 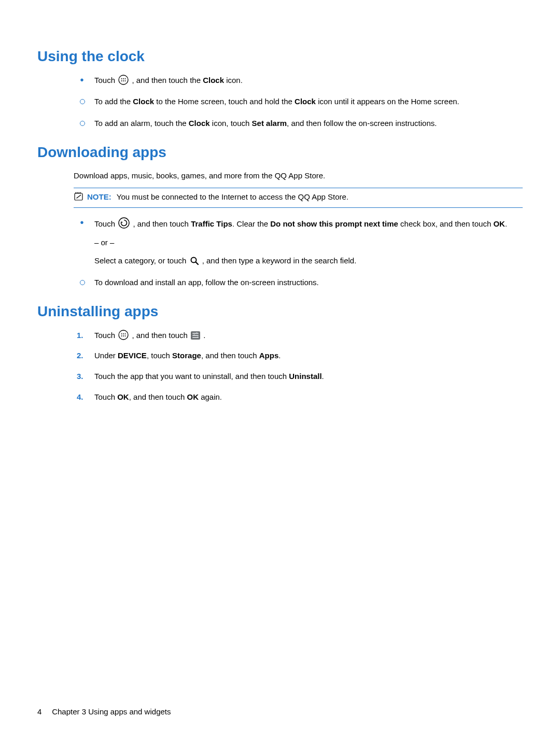 What do you see at coordinates (280, 376) in the screenshot?
I see `list-item: 3. Touch the app that you want to uninst…` at bounding box center [280, 376].